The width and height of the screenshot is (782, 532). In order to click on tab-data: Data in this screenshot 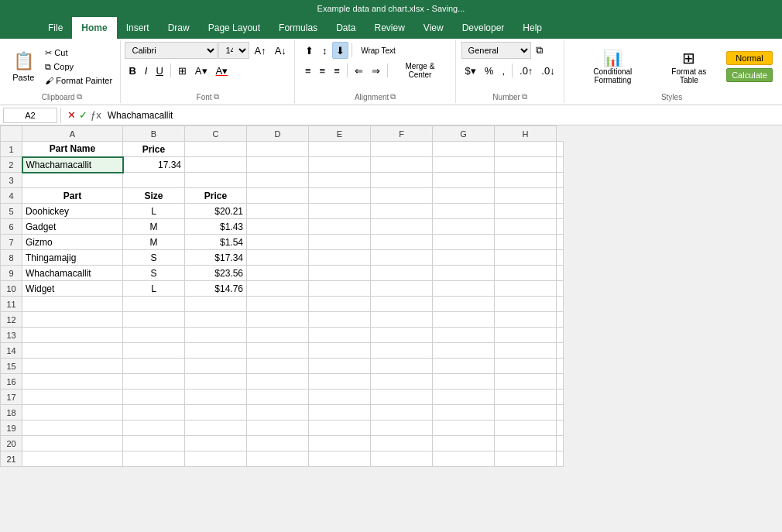, I will do `click(345, 28)`.